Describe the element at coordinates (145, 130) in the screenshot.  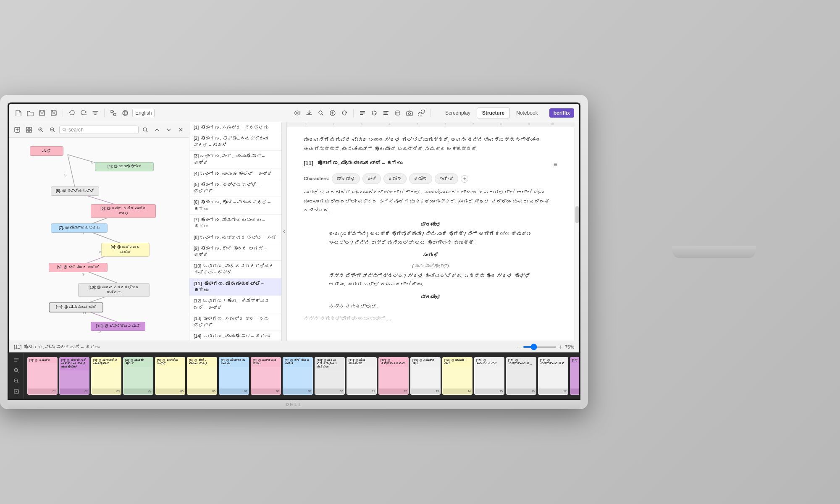
I see `search-submit-icon` at that location.